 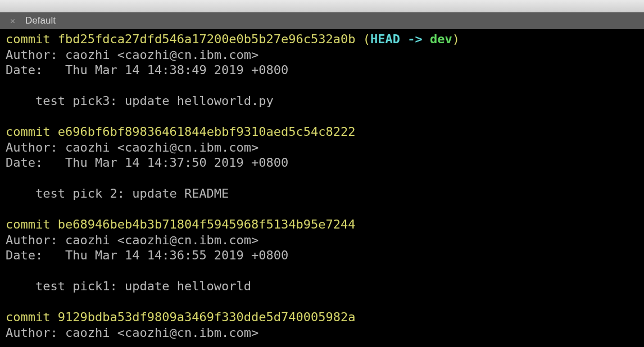 I want to click on commit-message: test pick3: update helloworld.py, so click(x=139, y=101).